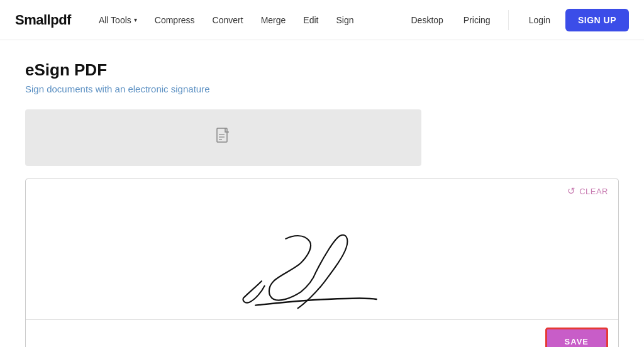  What do you see at coordinates (248, 20) in the screenshot?
I see `nav-links: All Tools ▾ Compress Convert Merge Edit …` at bounding box center [248, 20].